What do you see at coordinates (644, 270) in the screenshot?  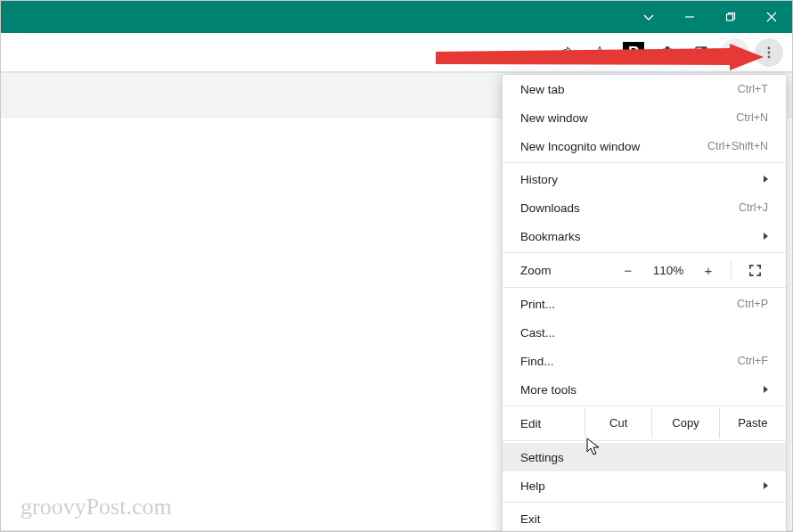 I see `menu-item-zoom: Zoom − 110% +` at bounding box center [644, 270].